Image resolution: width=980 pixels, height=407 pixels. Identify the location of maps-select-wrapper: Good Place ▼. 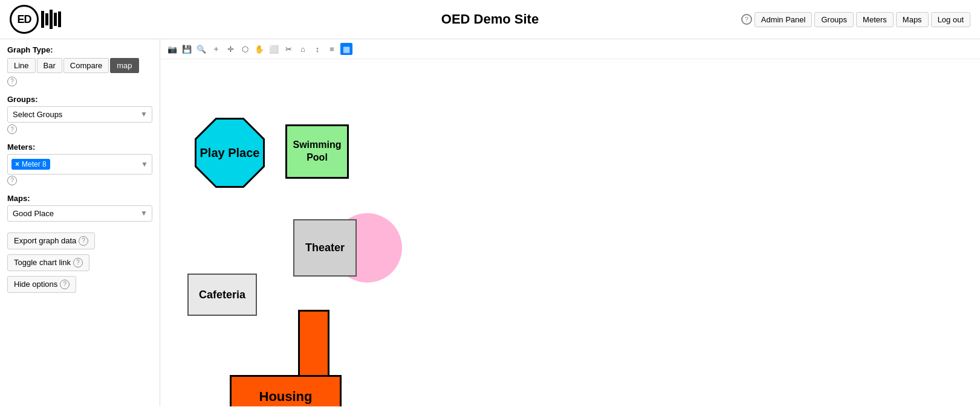
(80, 214).